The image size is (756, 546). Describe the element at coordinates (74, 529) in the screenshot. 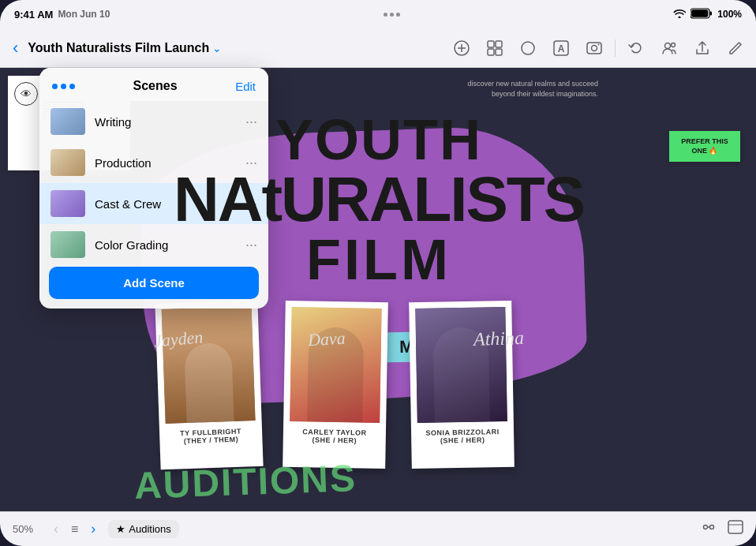

I see `list-view-icon: ≡` at that location.